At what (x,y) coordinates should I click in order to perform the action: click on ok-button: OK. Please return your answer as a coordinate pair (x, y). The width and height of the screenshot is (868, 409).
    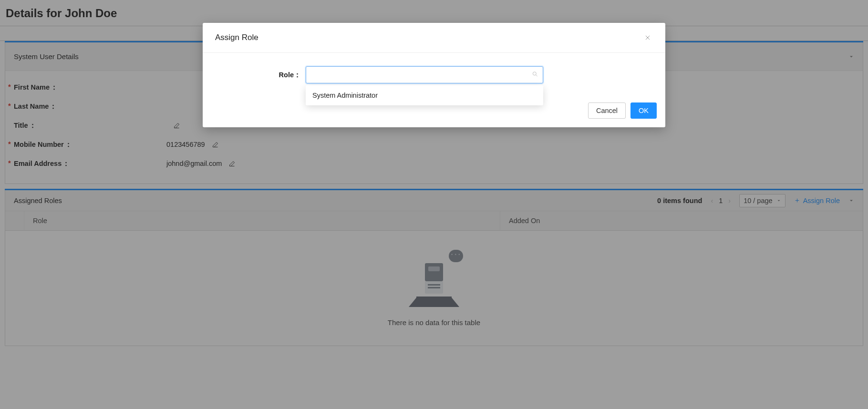
    Looking at the image, I should click on (644, 111).